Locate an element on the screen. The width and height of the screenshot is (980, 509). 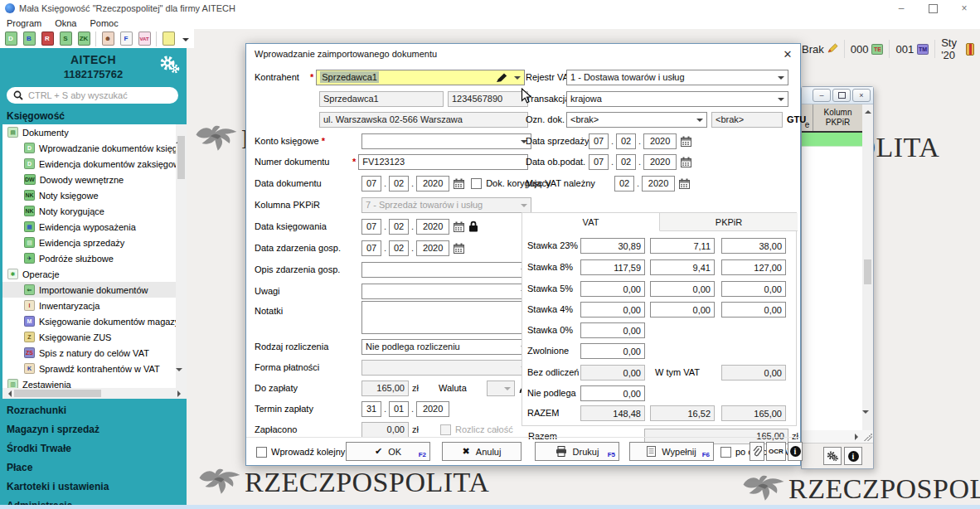
documents-book-button: D is located at coordinates (11, 38).